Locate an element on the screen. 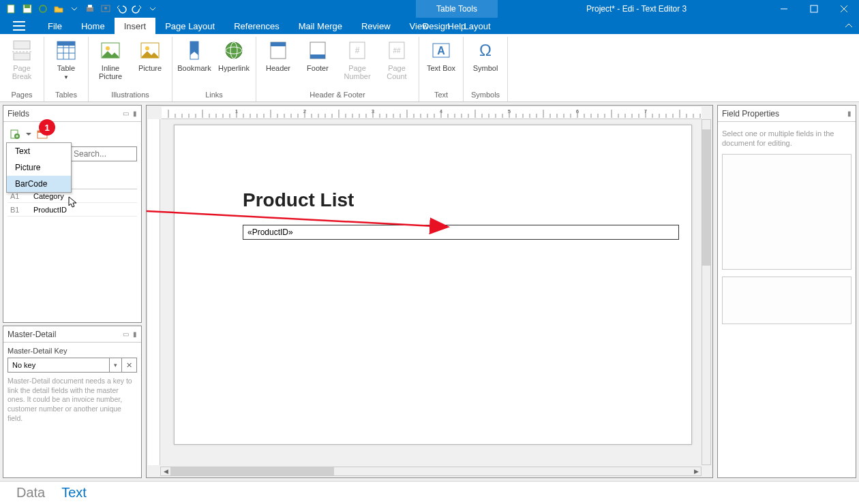 The image size is (859, 504). qat-preview-icon is located at coordinates (106, 9).